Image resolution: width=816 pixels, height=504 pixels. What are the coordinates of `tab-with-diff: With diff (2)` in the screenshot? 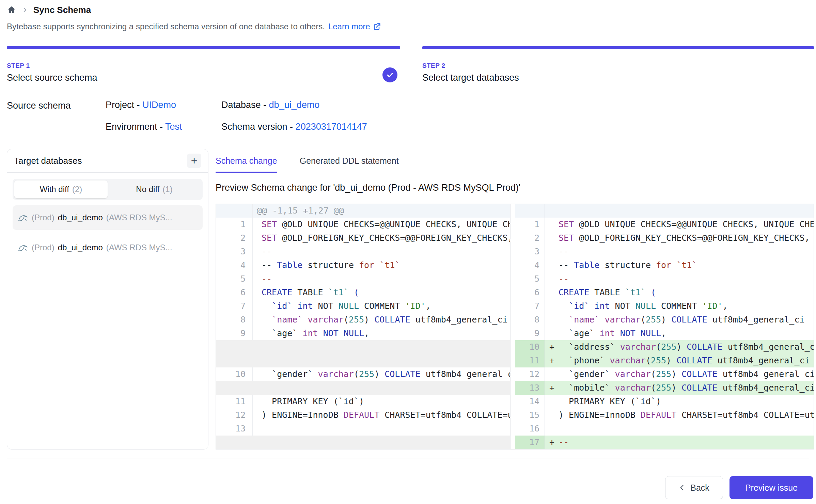 It's located at (61, 189).